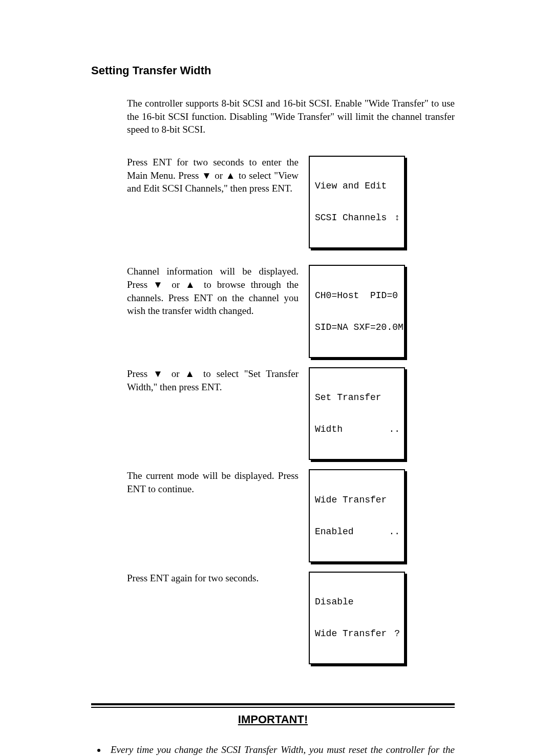 Image resolution: width=553 pixels, height=756 pixels. What do you see at coordinates (334, 602) in the screenshot?
I see `lcd-line: Disable` at bounding box center [334, 602].